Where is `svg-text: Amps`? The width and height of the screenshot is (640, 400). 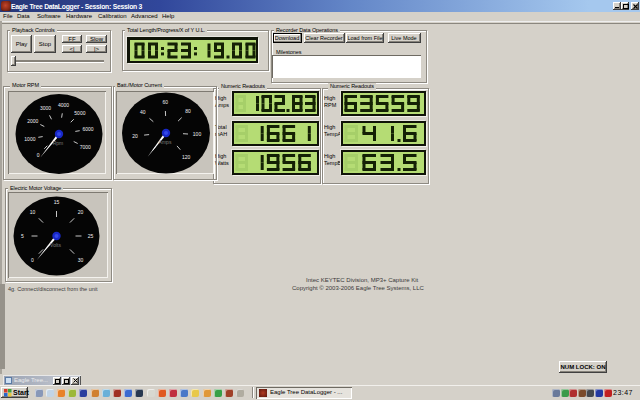 svg-text: Amps is located at coordinates (166, 142).